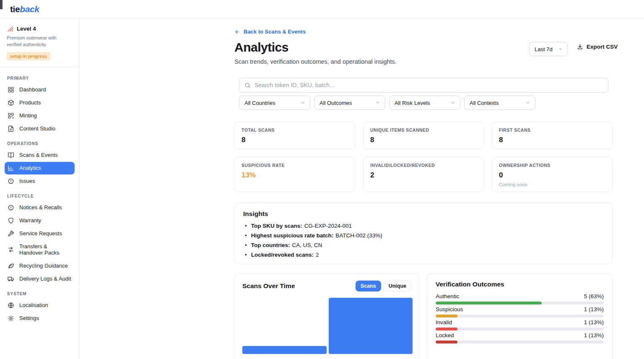 This screenshot has height=359, width=644. What do you see at coordinates (271, 245) in the screenshot?
I see `insight-label: Top countries:` at bounding box center [271, 245].